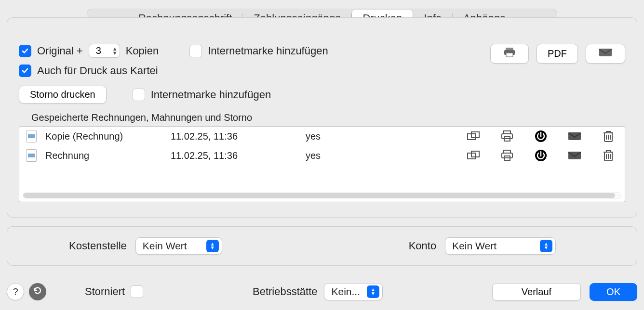  What do you see at coordinates (285, 292) in the screenshot?
I see `betriebsstaette-label: Betriebsstätte` at bounding box center [285, 292].